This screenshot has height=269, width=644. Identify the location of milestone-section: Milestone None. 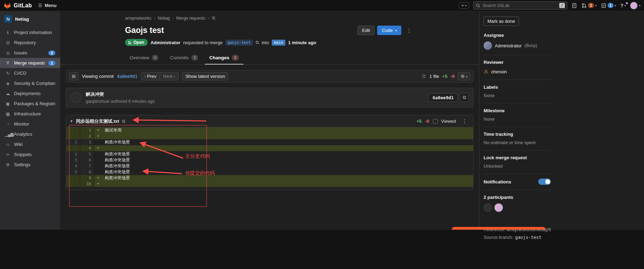
(517, 115).